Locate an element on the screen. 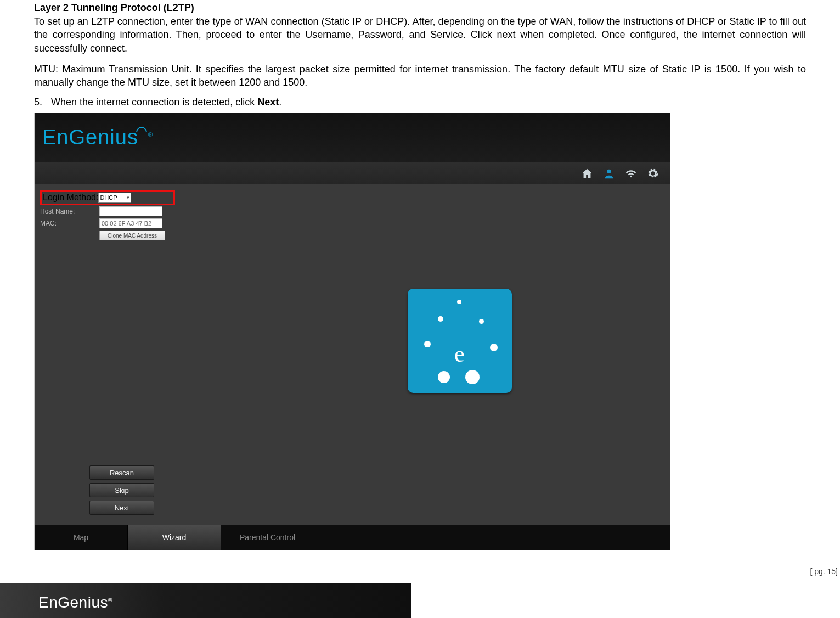  step-text-end: . is located at coordinates (280, 102).